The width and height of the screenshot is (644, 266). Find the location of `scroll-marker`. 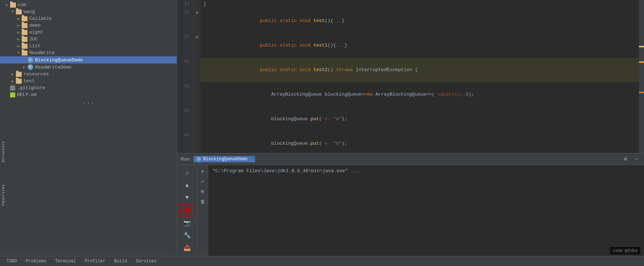

scroll-marker is located at coordinates (641, 47).